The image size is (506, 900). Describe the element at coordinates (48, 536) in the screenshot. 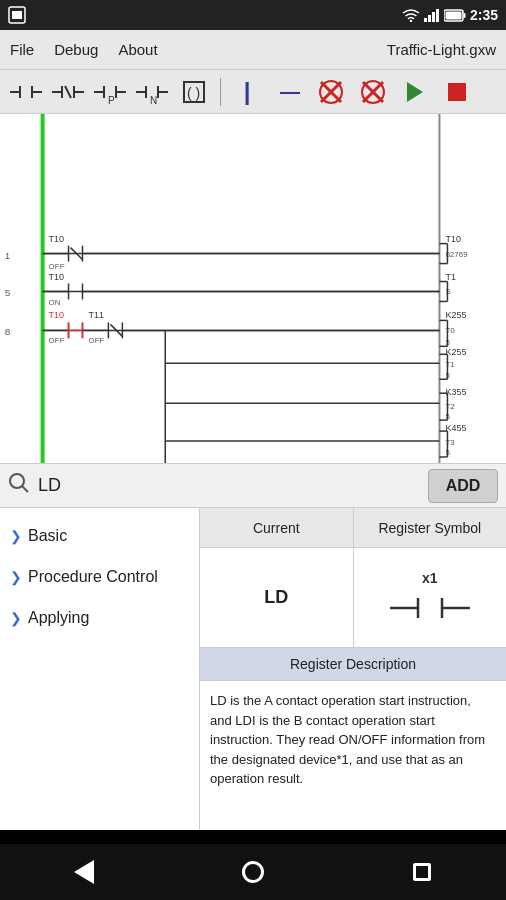

I see `sidebar-basic-label: Basic` at that location.